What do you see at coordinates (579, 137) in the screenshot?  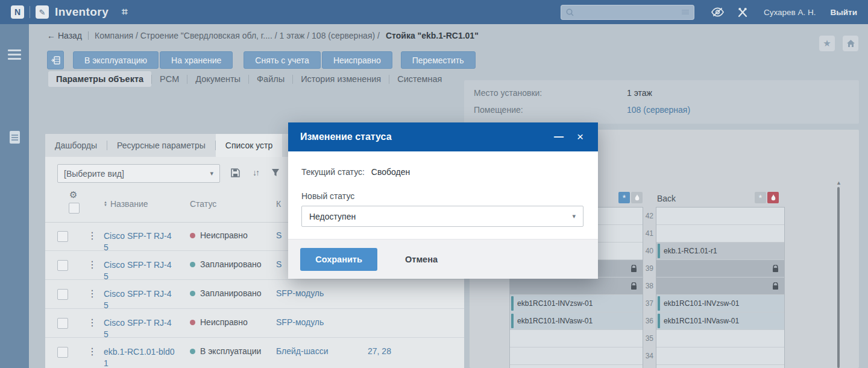 I see `close-icon: ×` at bounding box center [579, 137].